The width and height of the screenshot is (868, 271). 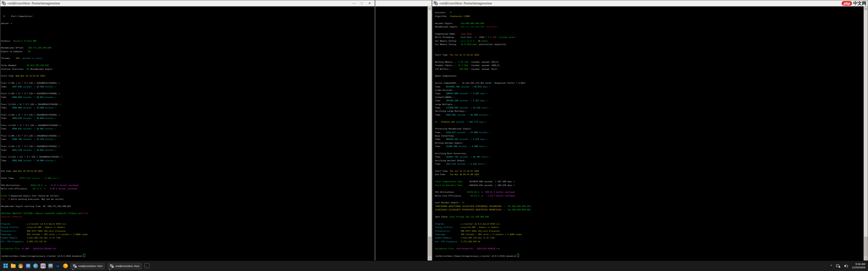 What do you see at coordinates (188, 69) in the screenshot?
I see `terminal-line: Internal Precision: 80 Hexadecimal Digit…` at bounding box center [188, 69].